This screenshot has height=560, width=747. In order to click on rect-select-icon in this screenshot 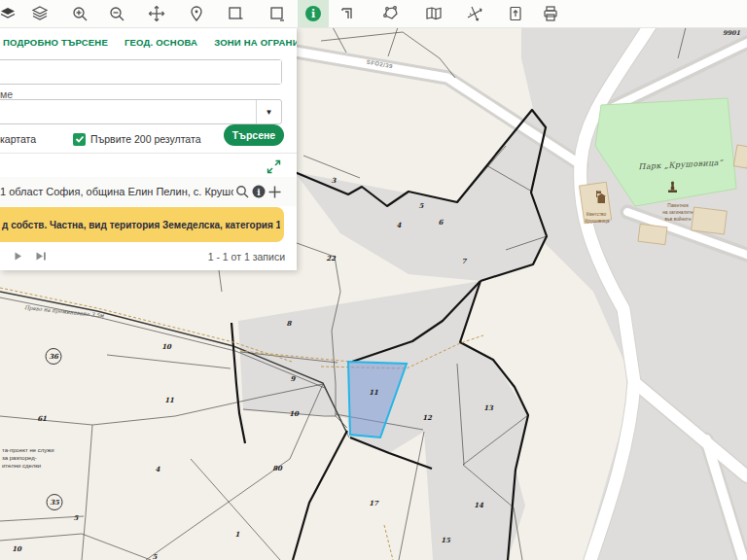, I will do `click(235, 14)`.